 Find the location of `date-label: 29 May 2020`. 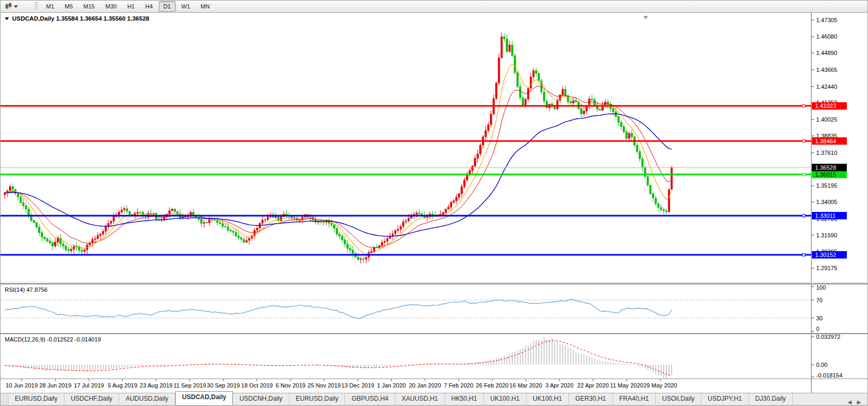

date-label: 29 May 2020 is located at coordinates (661, 385).